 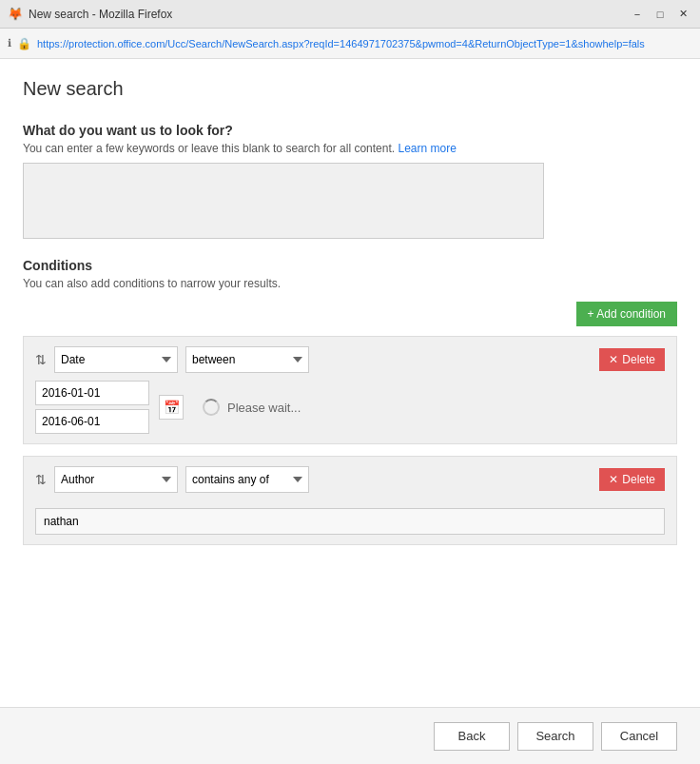 What do you see at coordinates (251, 407) in the screenshot?
I see `please-wait-indicator: Please wait...` at bounding box center [251, 407].